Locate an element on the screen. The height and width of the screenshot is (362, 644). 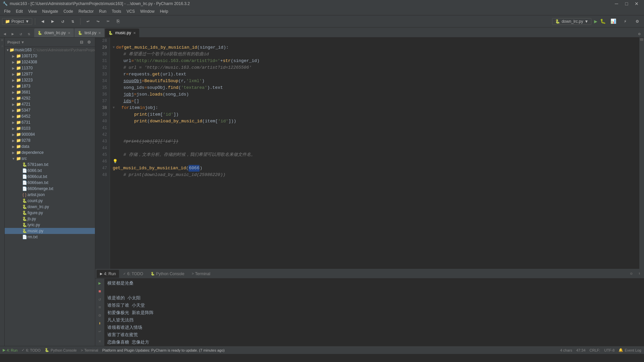
tree-file-jb: 🐍jb.py is located at coordinates (50, 219).